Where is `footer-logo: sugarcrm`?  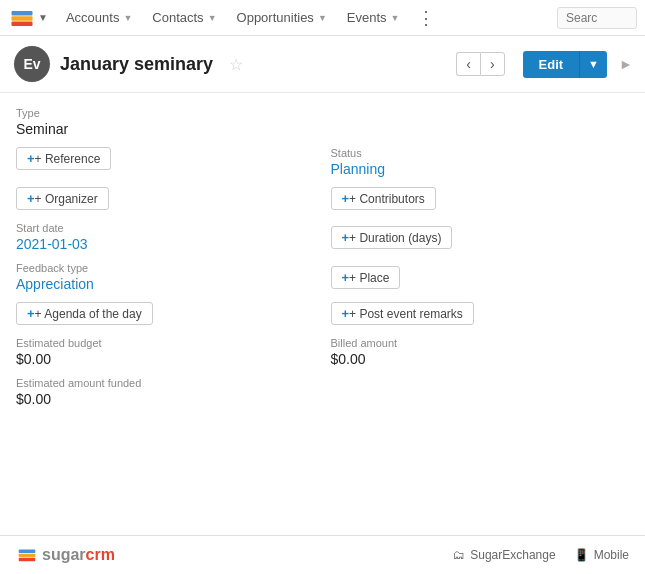 footer-logo: sugarcrm is located at coordinates (66, 555).